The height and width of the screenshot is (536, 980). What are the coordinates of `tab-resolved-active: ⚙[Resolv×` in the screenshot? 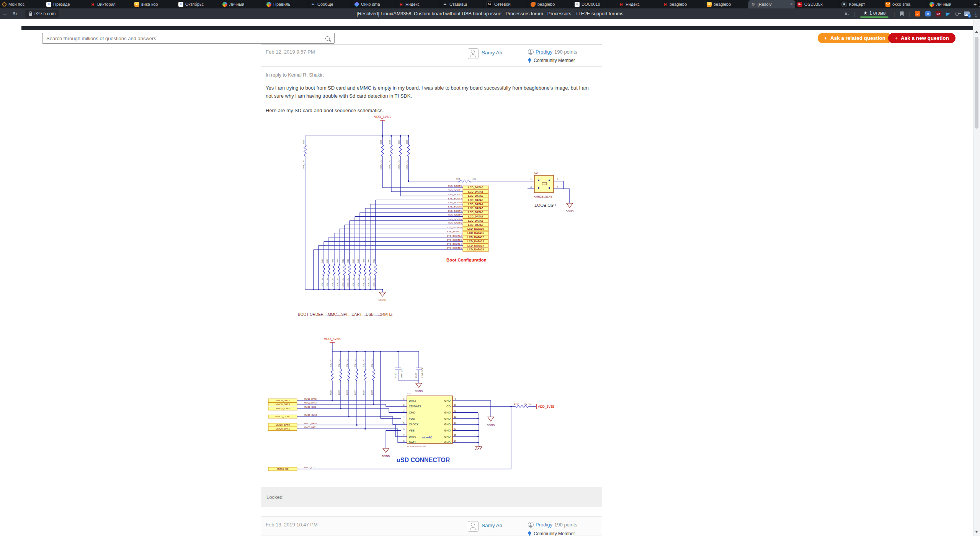 It's located at (772, 4).